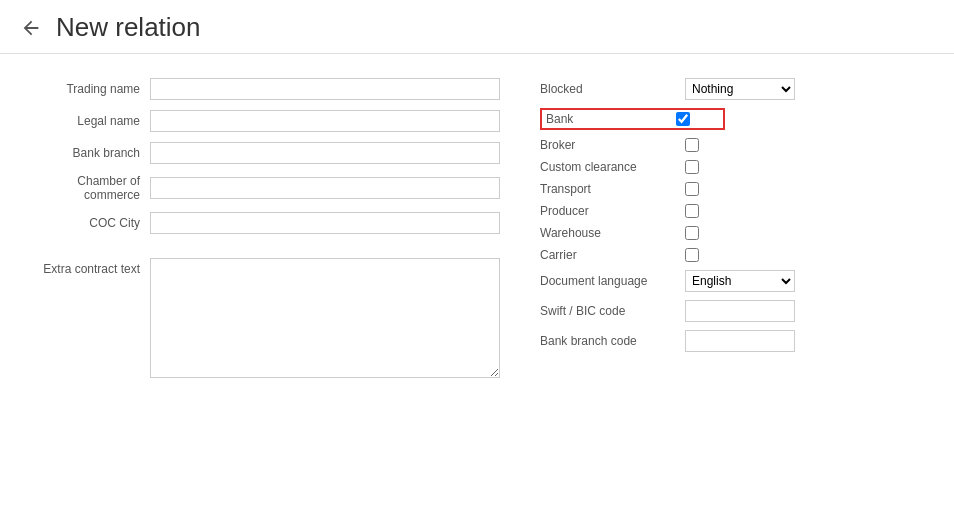 The height and width of the screenshot is (519, 954). I want to click on blocked-label: Blocked, so click(612, 89).